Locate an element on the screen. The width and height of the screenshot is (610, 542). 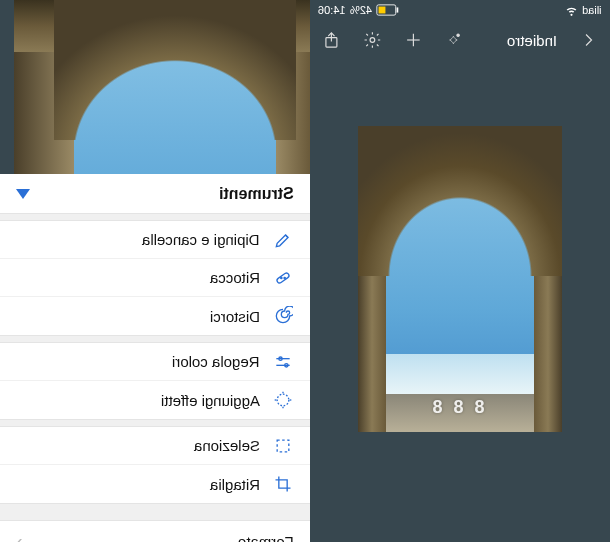
tool-group-2: Regola colori Aggiungi effetti is located at coordinates (155, 381).